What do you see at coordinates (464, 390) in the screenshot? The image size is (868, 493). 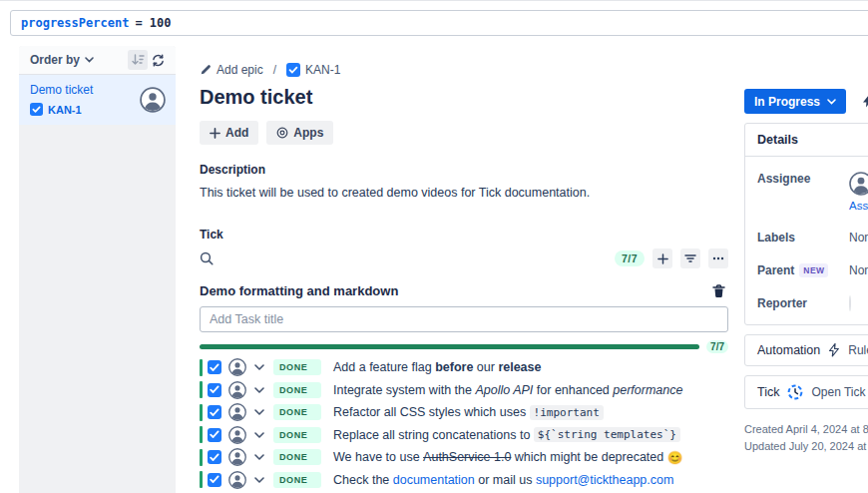 I see `task-row: DONE Integrate system with the Apollo AP…` at bounding box center [464, 390].